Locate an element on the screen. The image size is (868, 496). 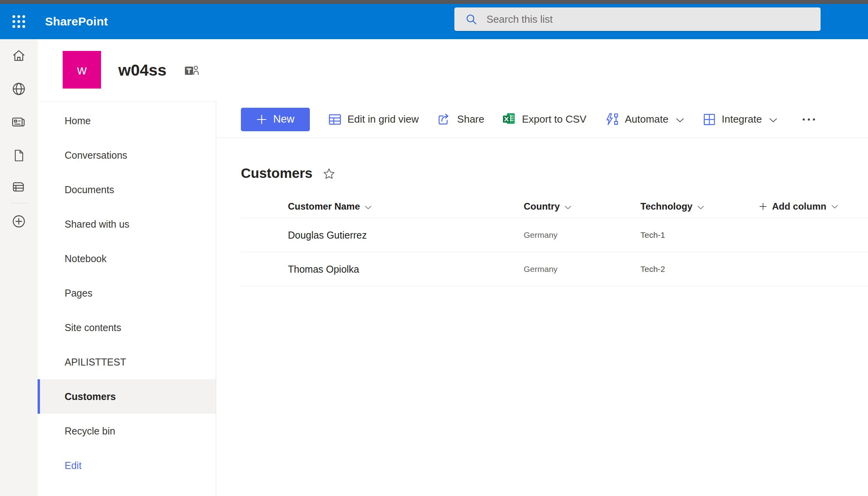
rail-lists-button is located at coordinates (19, 187).